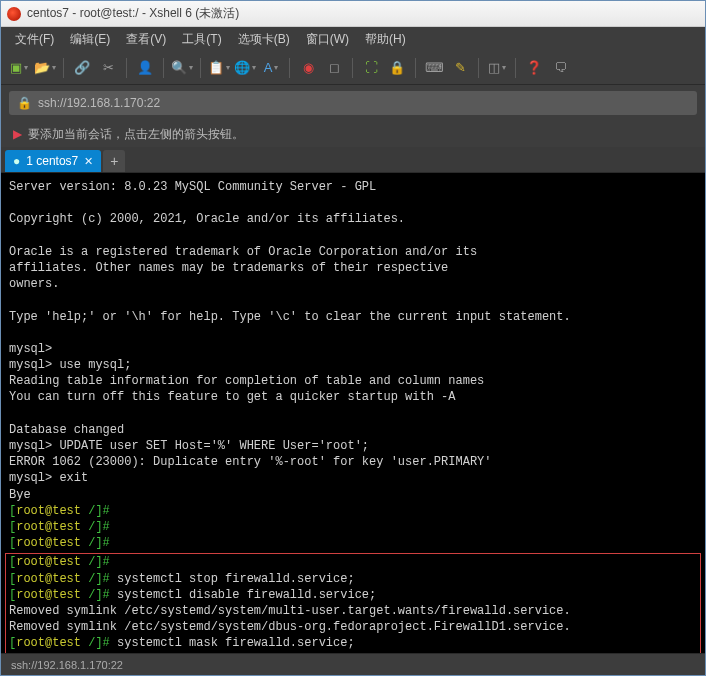 The width and height of the screenshot is (706, 676). I want to click on app-icon, so click(14, 14).